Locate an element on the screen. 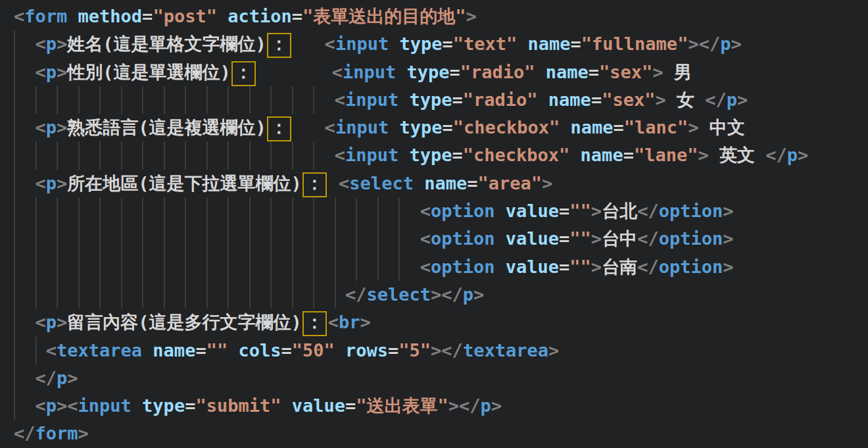  code-line-3: <p>性別(這是單選欄位)： <input type="radio" name=… is located at coordinates (441, 72).